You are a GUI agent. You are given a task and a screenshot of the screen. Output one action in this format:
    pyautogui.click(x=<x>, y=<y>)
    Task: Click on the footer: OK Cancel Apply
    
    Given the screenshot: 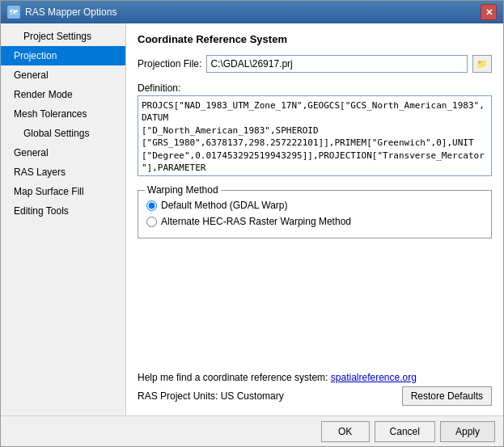 What is the action you would take?
    pyautogui.click(x=252, y=431)
    